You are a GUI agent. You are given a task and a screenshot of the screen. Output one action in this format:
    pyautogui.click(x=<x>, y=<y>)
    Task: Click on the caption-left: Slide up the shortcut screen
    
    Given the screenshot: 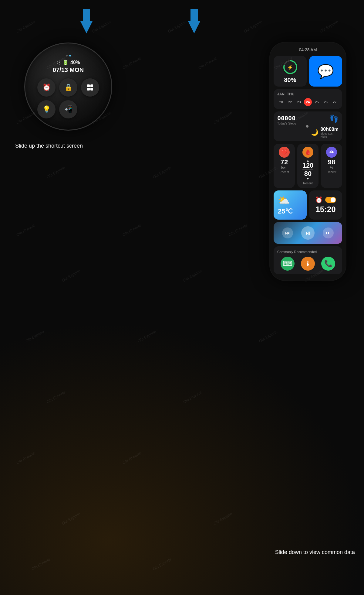 What is the action you would take?
    pyautogui.click(x=49, y=146)
    